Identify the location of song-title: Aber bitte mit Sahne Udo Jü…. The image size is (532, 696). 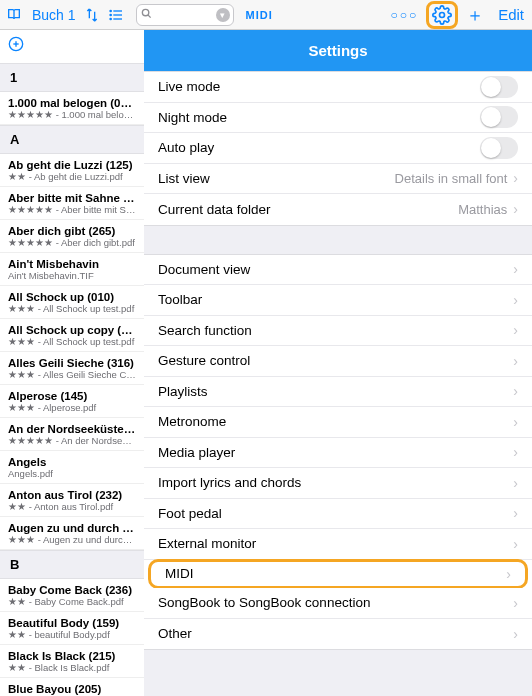
(72, 198).